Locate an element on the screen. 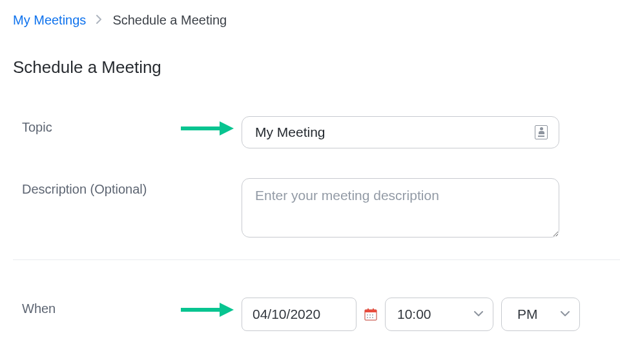  topic-input is located at coordinates (400, 132).